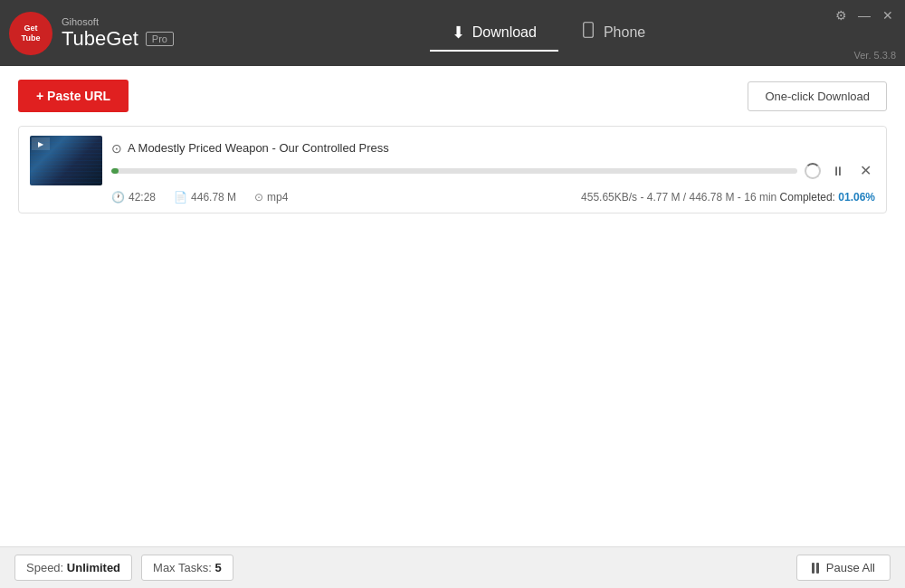 The width and height of the screenshot is (905, 588). Describe the element at coordinates (494, 33) in the screenshot. I see `tab-download: ⬇ Download` at that location.